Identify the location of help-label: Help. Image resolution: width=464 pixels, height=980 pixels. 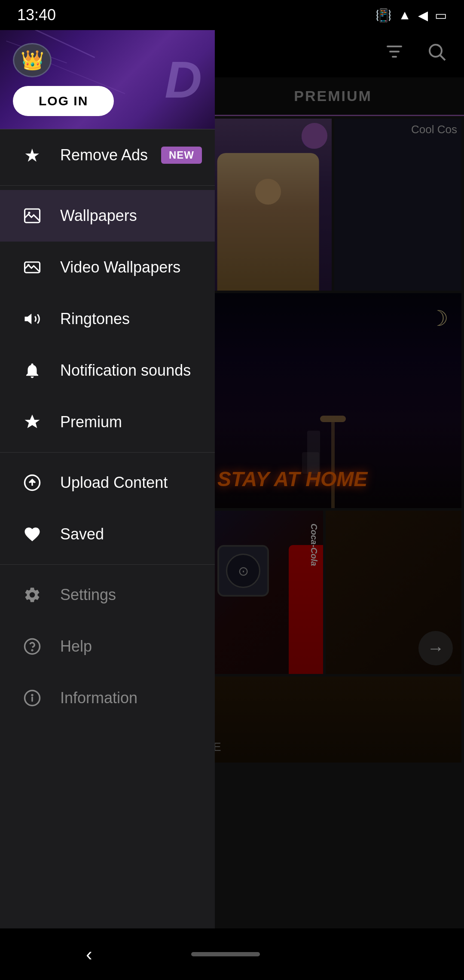
(76, 646).